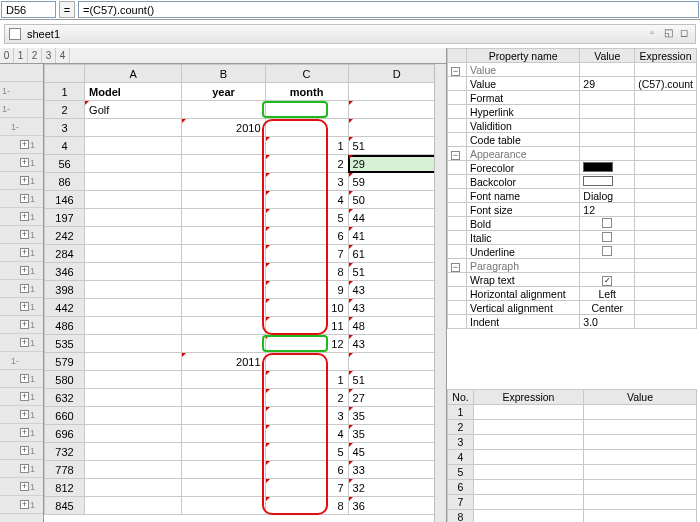 The width and height of the screenshot is (700, 522). Describe the element at coordinates (524, 280) in the screenshot. I see `prop-key: Wrap text` at that location.